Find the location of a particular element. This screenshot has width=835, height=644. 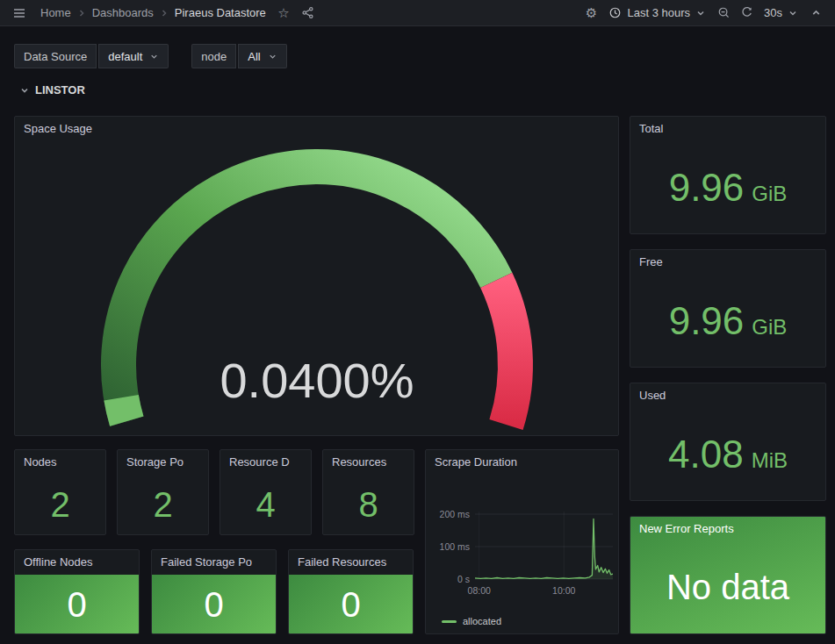

time-range-label: Last 3 hours is located at coordinates (659, 12).